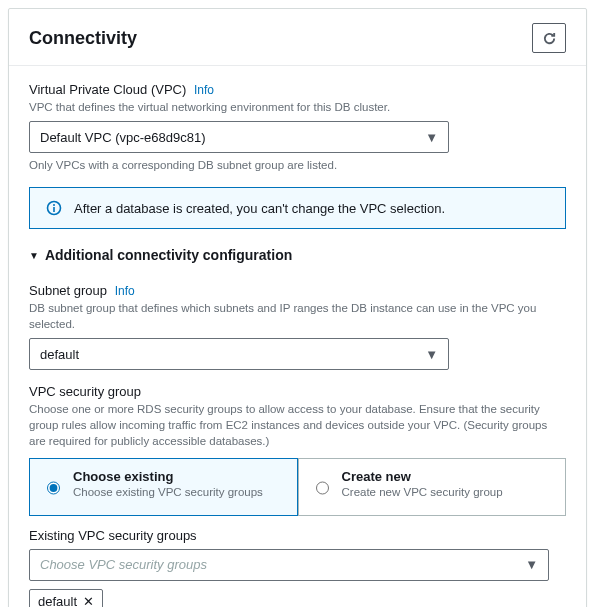 The width and height of the screenshot is (595, 607). I want to click on subnet-field: Subnet group Info DB subnet group that d…, so click(298, 326).